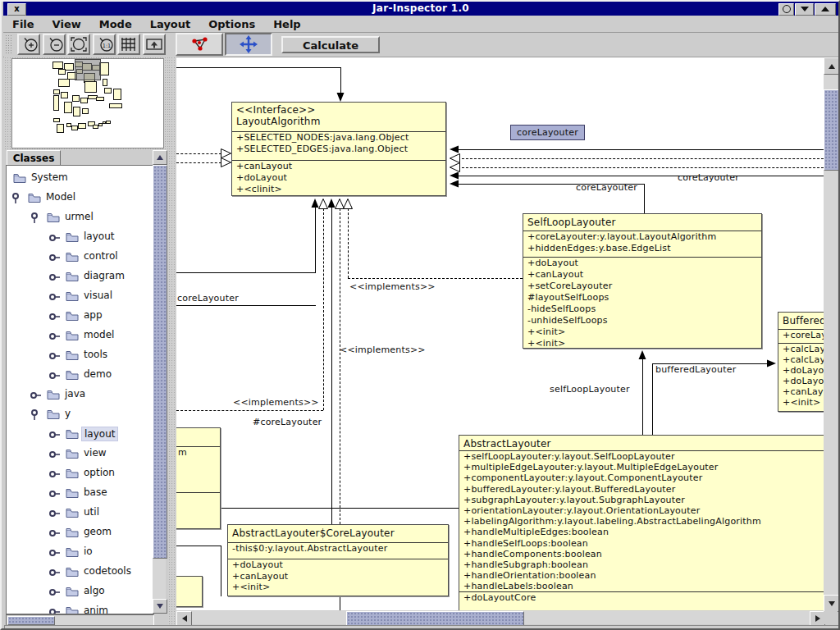 The height and width of the screenshot is (630, 840). What do you see at coordinates (832, 604) in the screenshot?
I see `canvas-vscroll-down-button` at bounding box center [832, 604].